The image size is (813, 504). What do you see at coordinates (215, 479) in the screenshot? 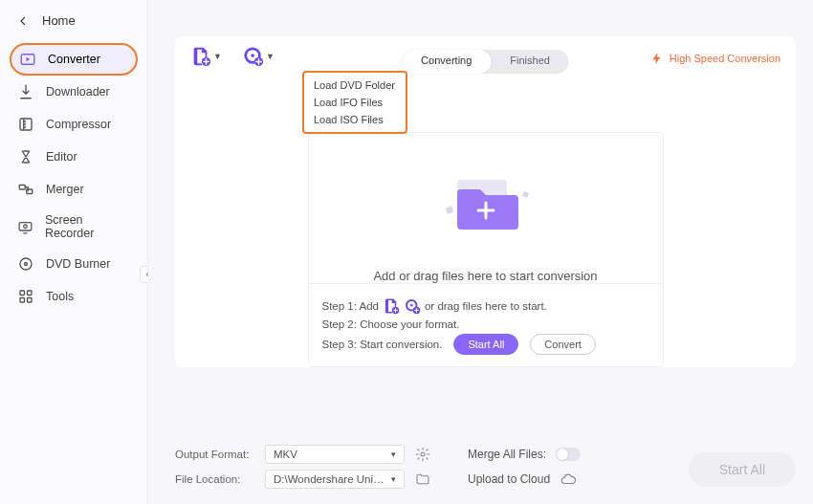
I see `file-location-label: File Location:` at bounding box center [215, 479].